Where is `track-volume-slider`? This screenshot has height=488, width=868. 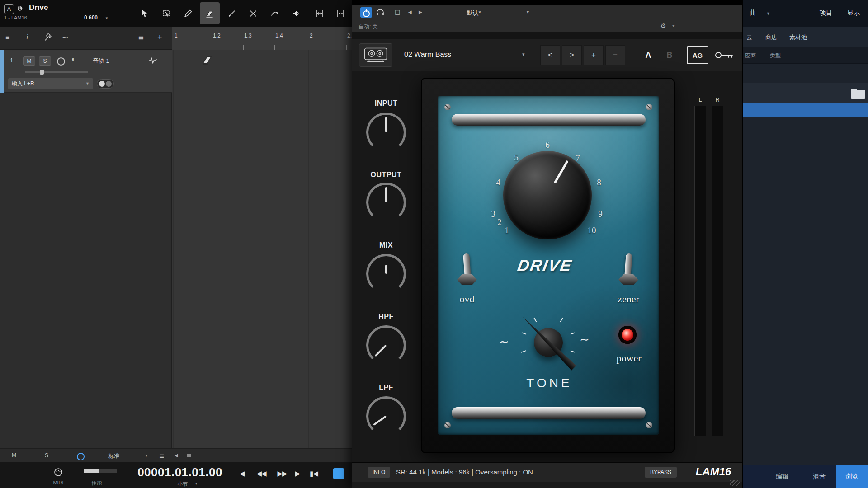 track-volume-slider is located at coordinates (57, 72).